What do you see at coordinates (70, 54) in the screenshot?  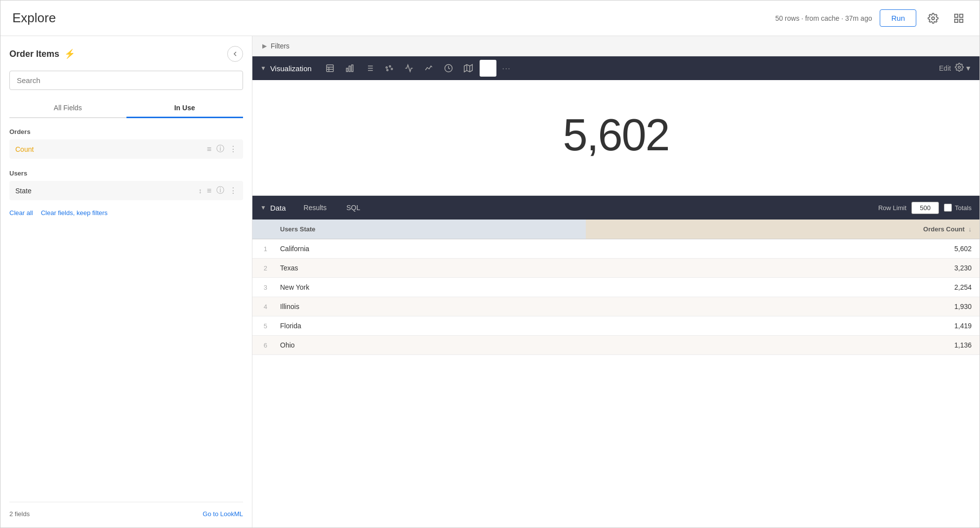 I see `bolt-icon: ⚡` at bounding box center [70, 54].